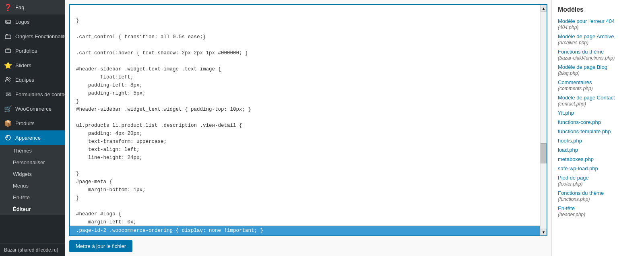 This screenshot has width=644, height=256. What do you see at coordinates (33, 65) in the screenshot?
I see `sidebar-item-sliders: ⭐ Sliders` at bounding box center [33, 65].